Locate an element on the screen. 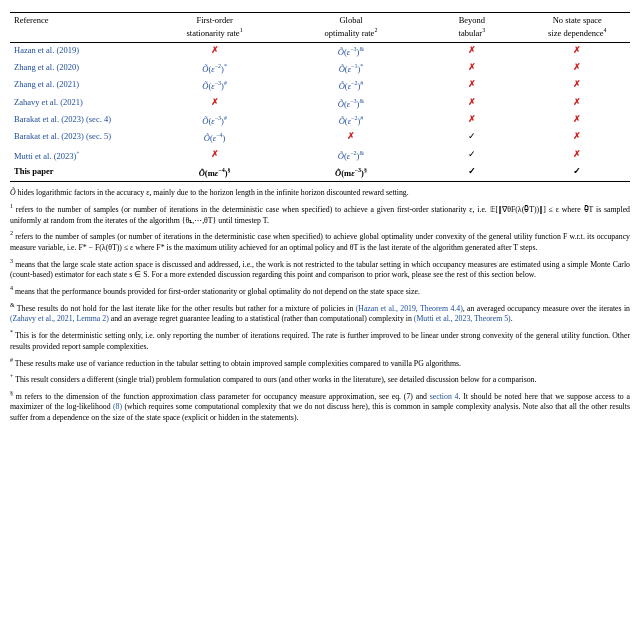 This screenshot has width=640, height=643. col-header-global: Globaloptimality rate2 is located at coordinates (351, 28).